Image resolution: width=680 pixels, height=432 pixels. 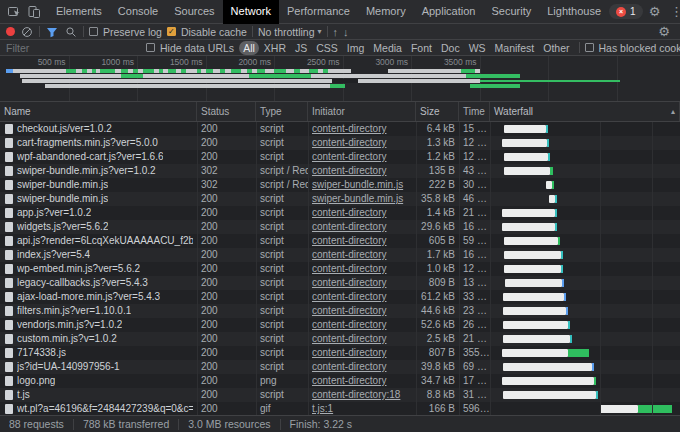 I want to click on initiator-link: content-directory:18, so click(x=356, y=394).